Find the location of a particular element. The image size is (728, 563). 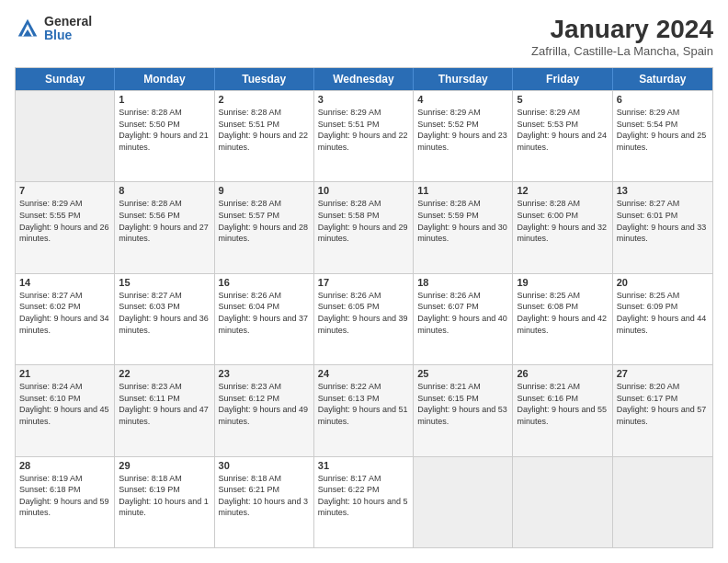

day-number: 3 is located at coordinates (364, 99).